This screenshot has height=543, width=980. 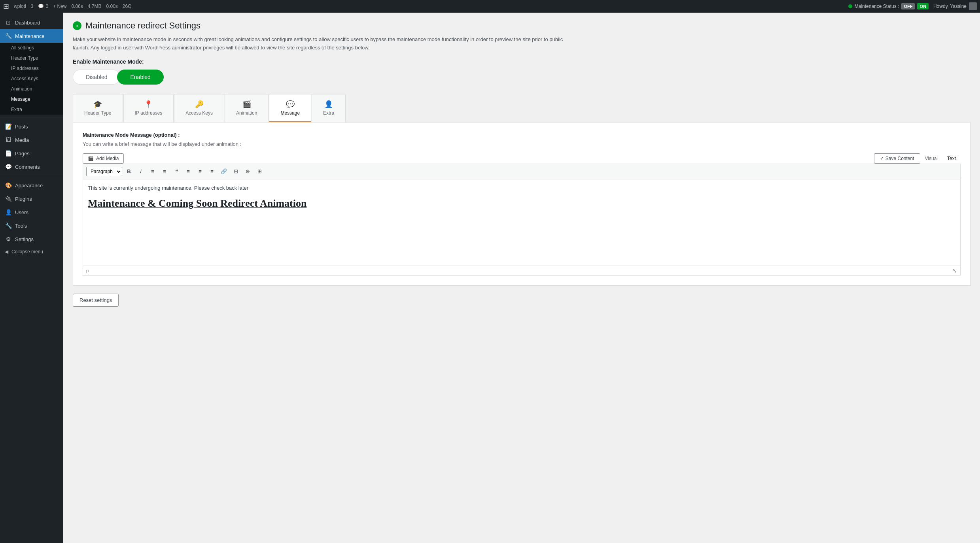 I want to click on tab-animation: 🎬 Animation, so click(x=247, y=108).